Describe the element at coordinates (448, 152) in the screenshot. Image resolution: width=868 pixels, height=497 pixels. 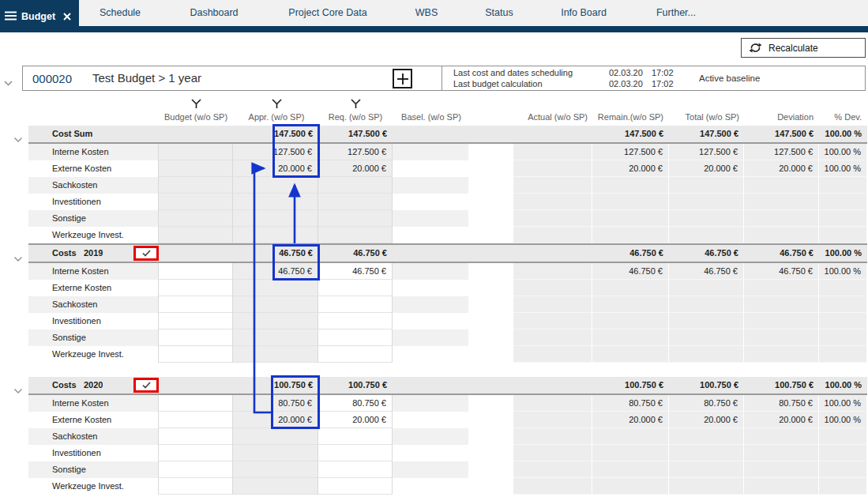
I see `table-row: Interne Kosten127.500 €127.500 €127.500 …` at that location.